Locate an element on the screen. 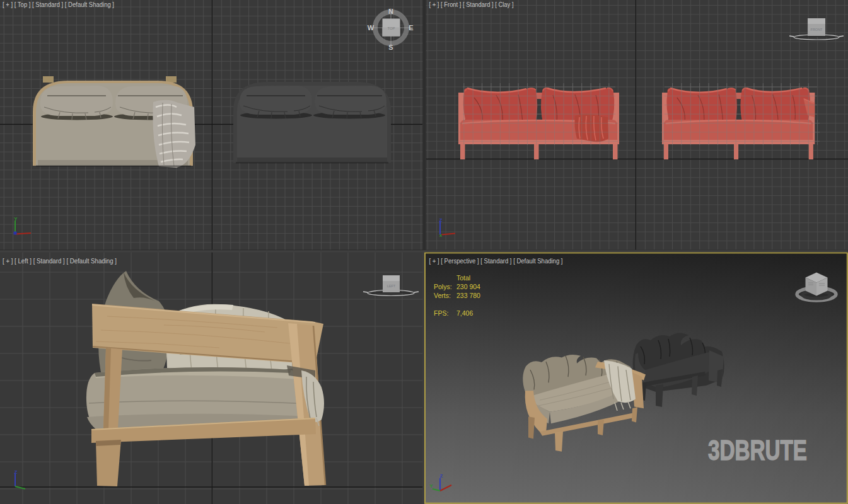  svg-text:[ + ] [ Top ] [ Standard ] [ D: [ + ] [ Top ] [ Standard ] [ Default Sha… is located at coordinates (58, 4).